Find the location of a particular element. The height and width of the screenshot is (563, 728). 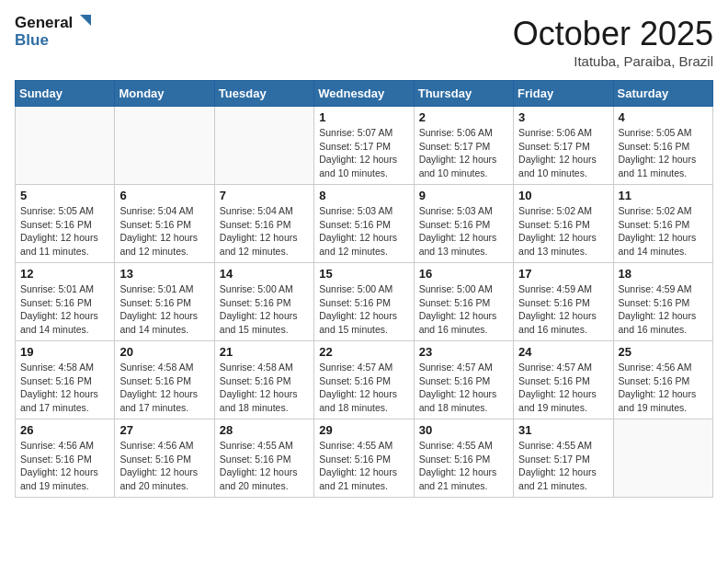

logo-text-group: General Blue is located at coordinates (53, 31).